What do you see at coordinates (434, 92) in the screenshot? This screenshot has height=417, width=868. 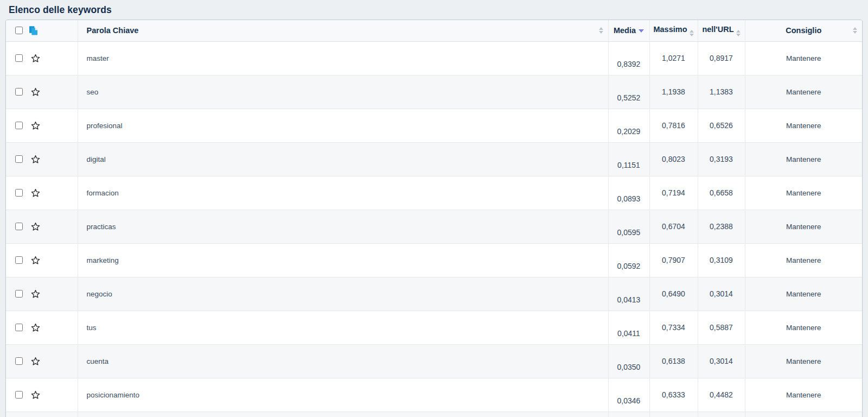 I see `table-row: seo 0,5252 1,1938 1,1383 Mantenere` at bounding box center [434, 92].